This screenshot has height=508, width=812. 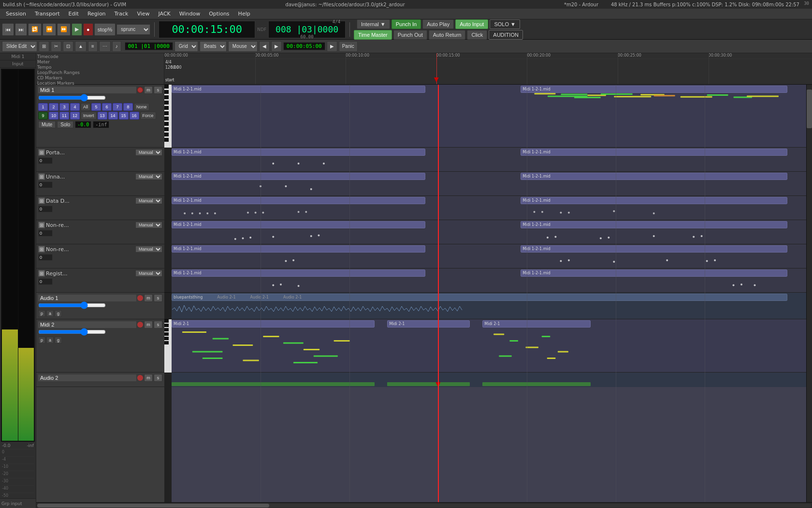 I want to click on porta-region-1: Midi 1-2-1.mid, so click(x=299, y=152).